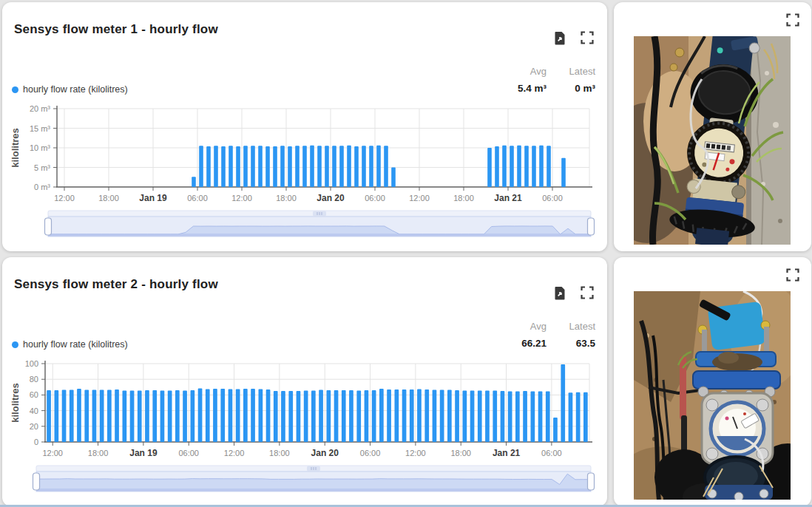 The height and width of the screenshot is (507, 812). Describe the element at coordinates (580, 89) in the screenshot. I see `latest-value: 0 m³` at that location.